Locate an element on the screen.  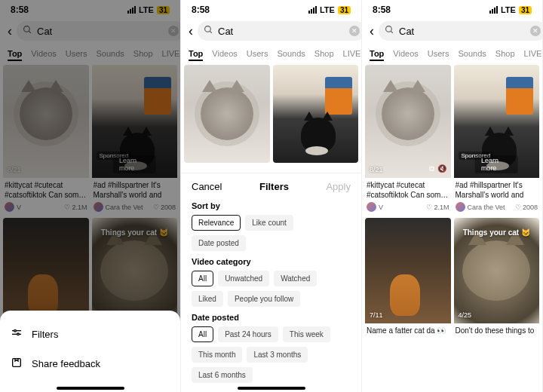
video-card: 8/21 ⧉ 🔇 #kittycat #cutecat #catsoftikto… is located at coordinates (408, 140).